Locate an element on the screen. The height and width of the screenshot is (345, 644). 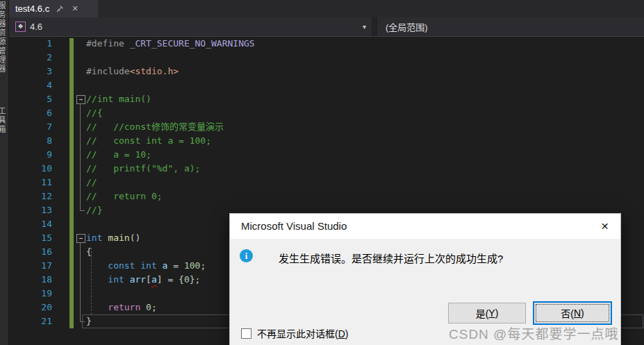
document-tab: test4.6.c ✕ is located at coordinates (53, 8).